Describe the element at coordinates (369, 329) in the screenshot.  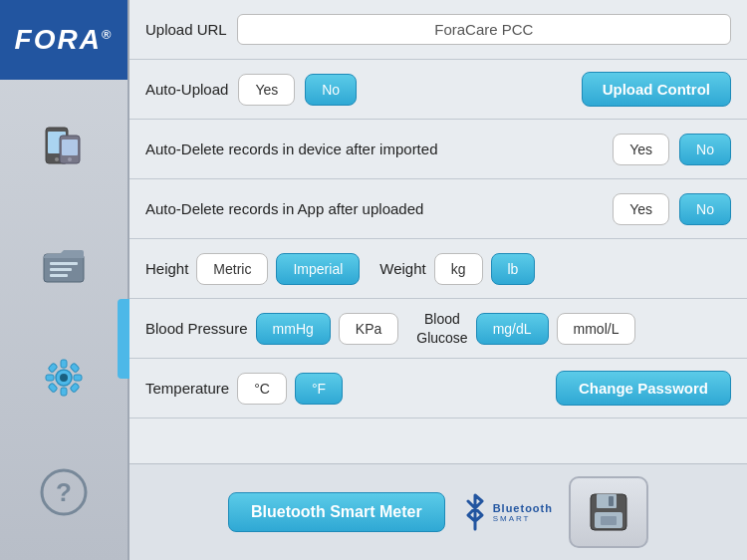
I see `kpa-button: KPa` at that location.